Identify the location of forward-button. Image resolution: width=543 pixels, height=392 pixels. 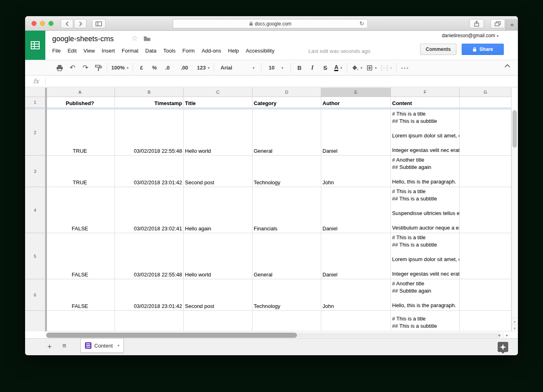
(80, 23).